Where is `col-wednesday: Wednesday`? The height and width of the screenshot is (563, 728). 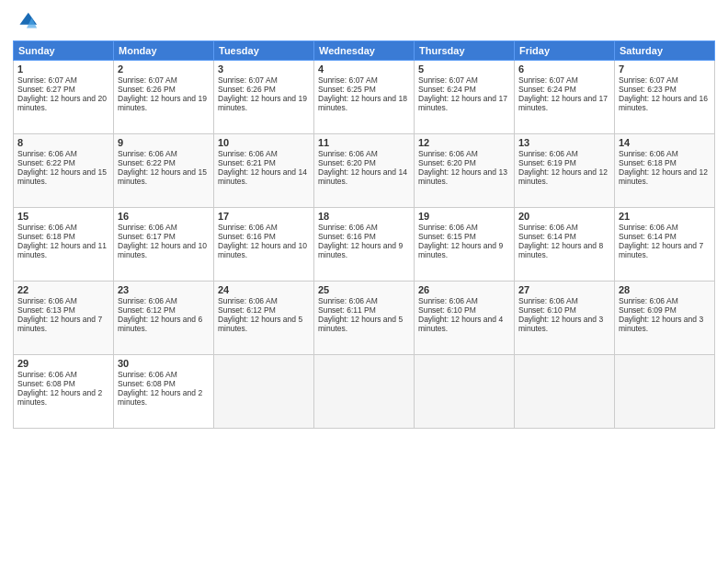
col-wednesday: Wednesday is located at coordinates (364, 52).